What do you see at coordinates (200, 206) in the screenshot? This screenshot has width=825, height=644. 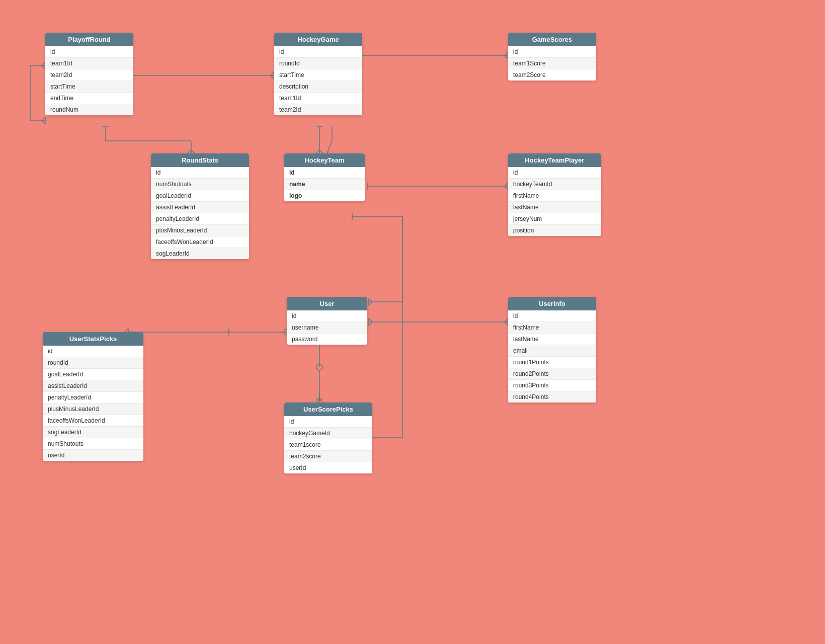 I see `table-RoundStats: RoundStats id numShutouts goalLeaderId a…` at bounding box center [200, 206].